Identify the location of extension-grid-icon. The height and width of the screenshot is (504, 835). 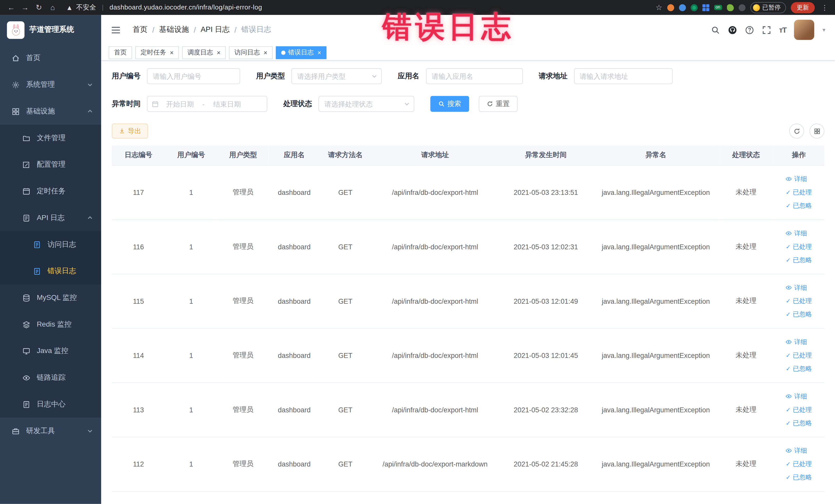
(706, 7).